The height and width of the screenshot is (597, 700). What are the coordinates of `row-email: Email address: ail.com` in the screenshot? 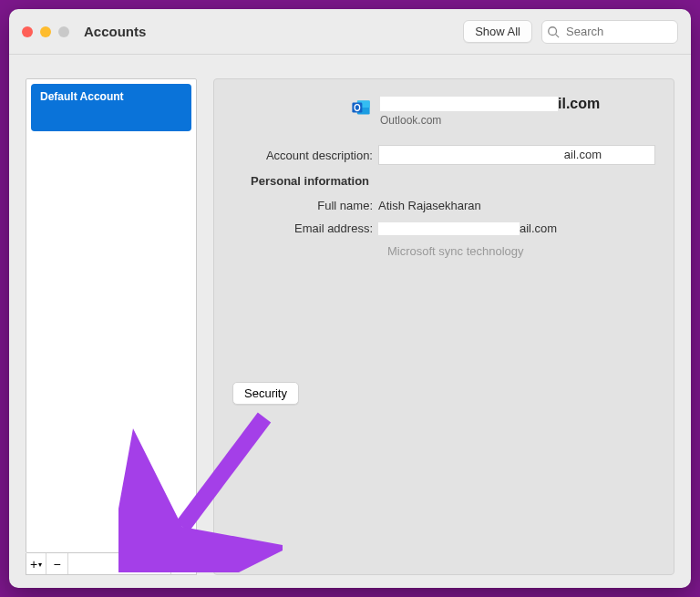 It's located at (444, 228).